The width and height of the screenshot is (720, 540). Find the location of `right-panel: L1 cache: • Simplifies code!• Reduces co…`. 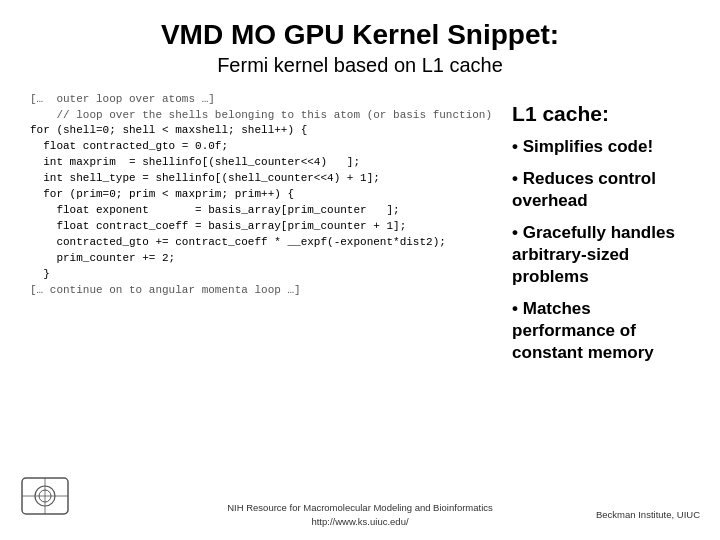

right-panel: L1 cache: • Simplifies code!• Reduces co… is located at coordinates (596, 234).